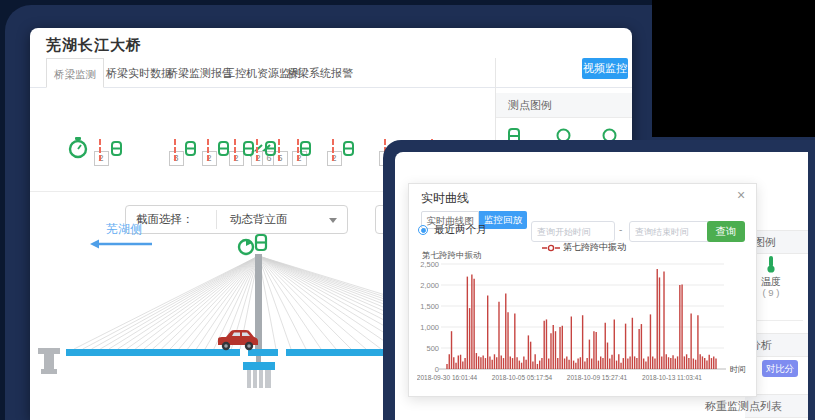 Image resolution: width=815 pixels, height=420 pixels. Describe the element at coordinates (432, 348) in the screenshot. I see `svg-text: 500` at that location.